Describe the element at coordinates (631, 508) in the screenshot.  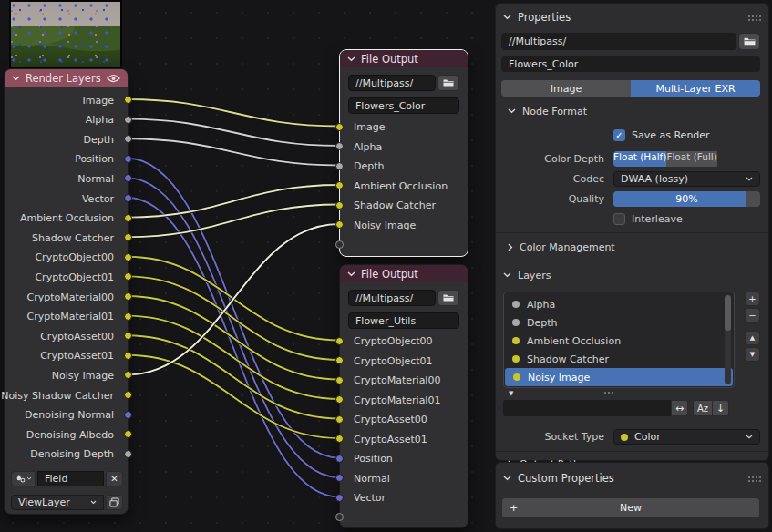
I see `new-property-button: + New` at that location.